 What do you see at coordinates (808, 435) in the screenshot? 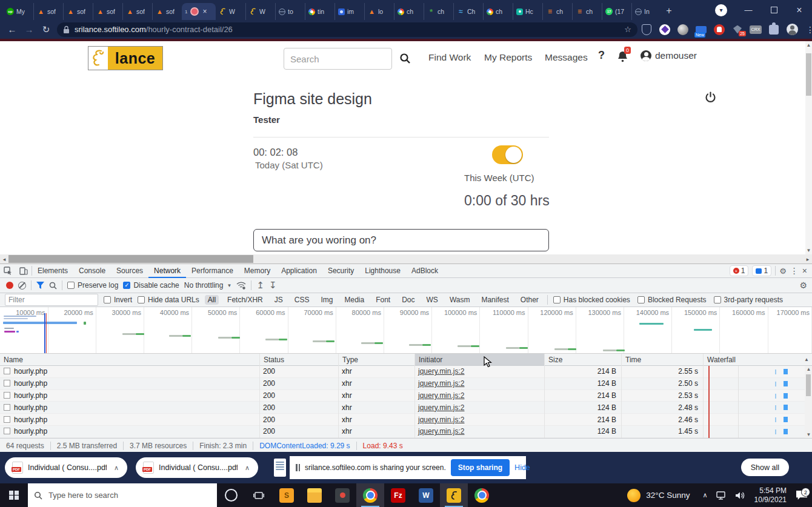
I see `table-scroll-down-icon: ▼` at bounding box center [808, 435].